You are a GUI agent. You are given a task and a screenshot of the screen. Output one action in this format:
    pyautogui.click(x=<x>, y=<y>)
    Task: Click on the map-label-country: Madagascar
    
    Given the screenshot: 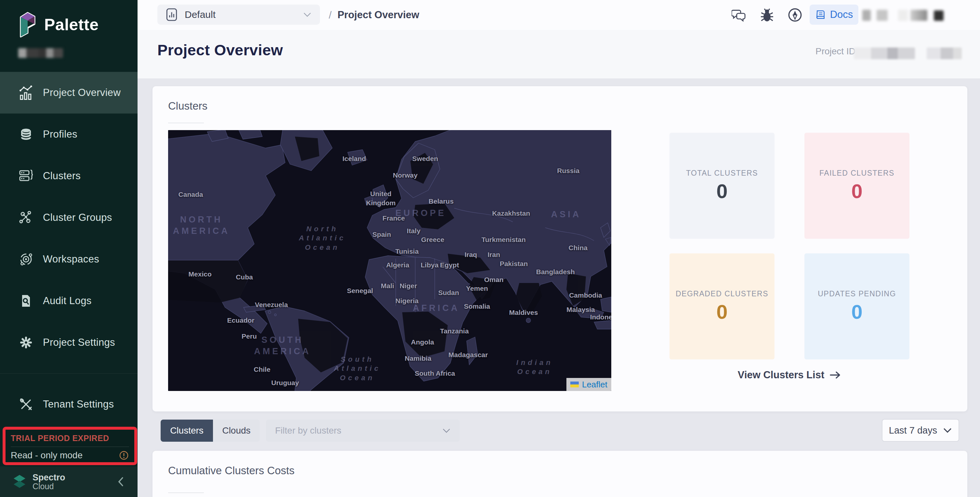 What is the action you would take?
    pyautogui.click(x=468, y=355)
    